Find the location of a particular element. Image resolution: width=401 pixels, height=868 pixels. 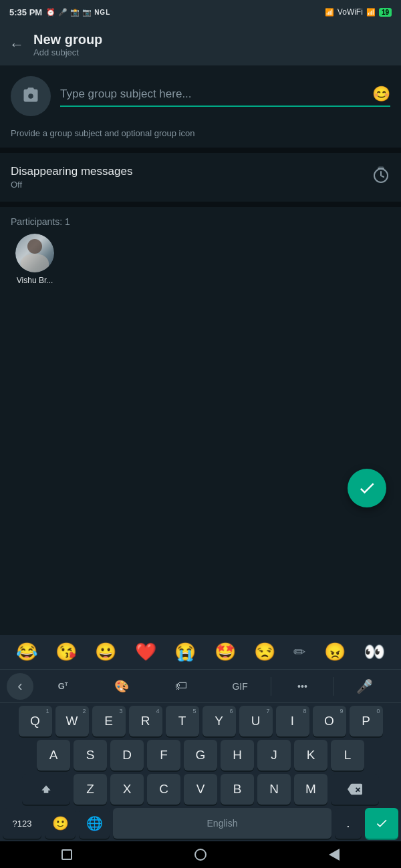

disappearing-messages-section: Disappearing messages Off is located at coordinates (200, 178).